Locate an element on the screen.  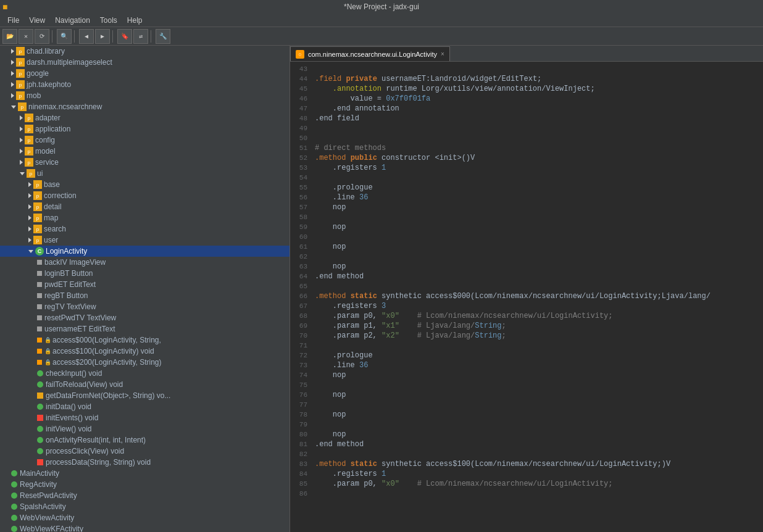
tree-label: adapter is located at coordinates (48, 118).